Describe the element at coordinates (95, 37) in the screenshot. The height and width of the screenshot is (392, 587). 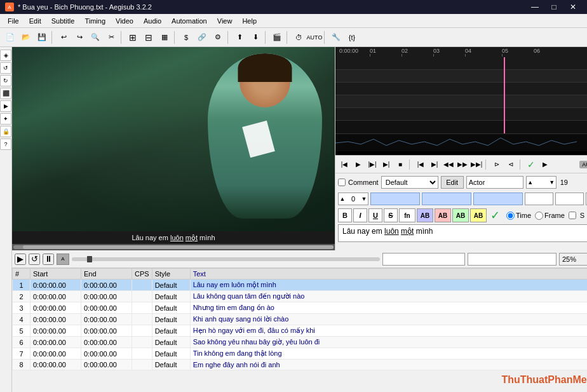
I see `toolbar-find: 🔍` at that location.